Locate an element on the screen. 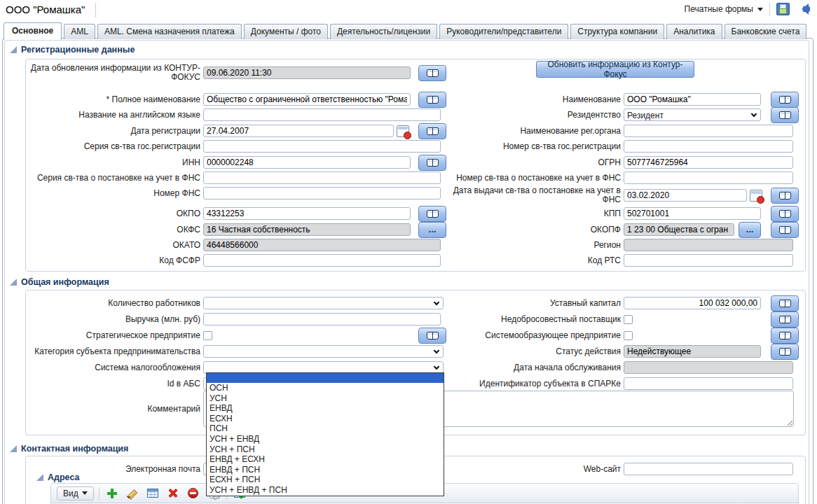  row-category: Категория субъекта предпринимательства is located at coordinates (237, 351).